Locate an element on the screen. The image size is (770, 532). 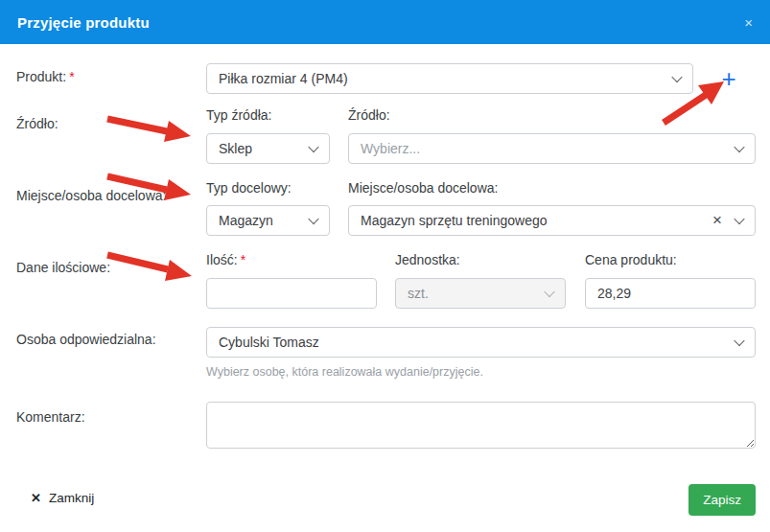
typ-zrodla-select-value: Sklep is located at coordinates (236, 149).